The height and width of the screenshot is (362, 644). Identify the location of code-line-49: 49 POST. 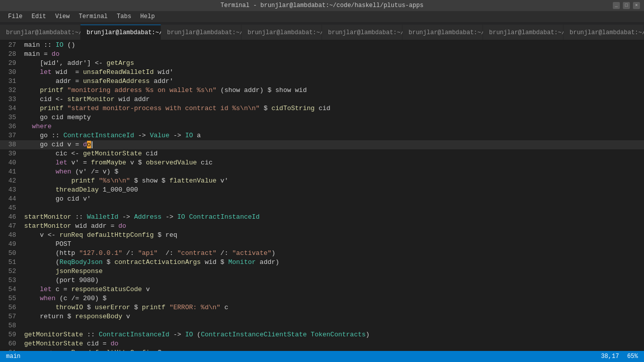
(322, 244).